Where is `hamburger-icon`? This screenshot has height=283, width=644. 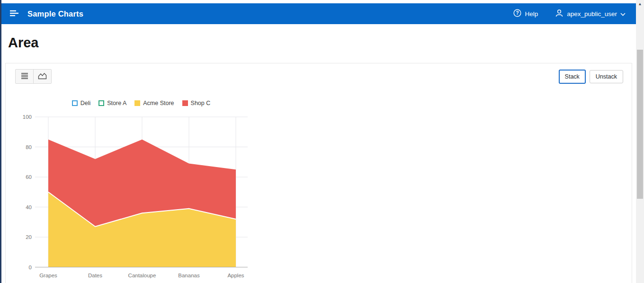 hamburger-icon is located at coordinates (14, 14).